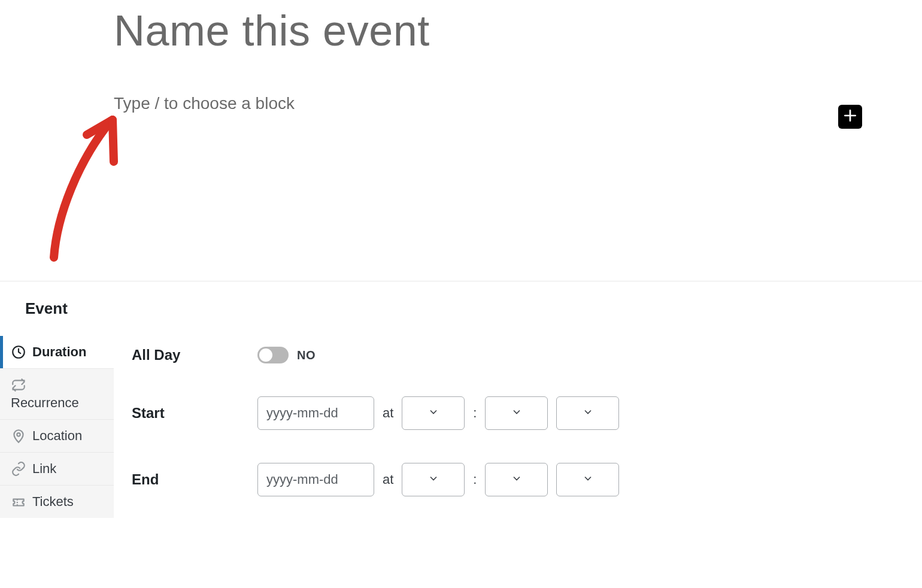  Describe the element at coordinates (316, 413) in the screenshot. I see `start-date-input` at that location.